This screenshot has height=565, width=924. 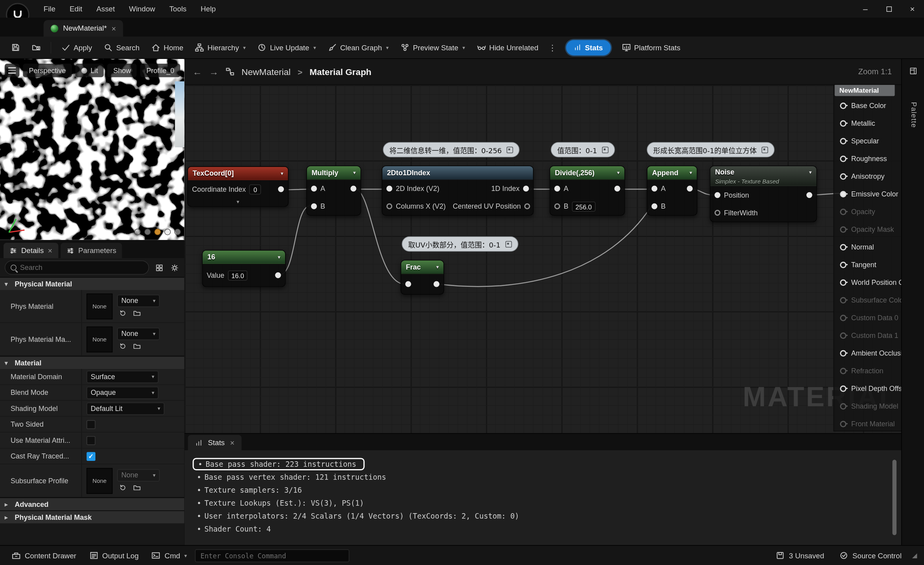 I want to click on close-details-icon: ×, so click(x=50, y=251).